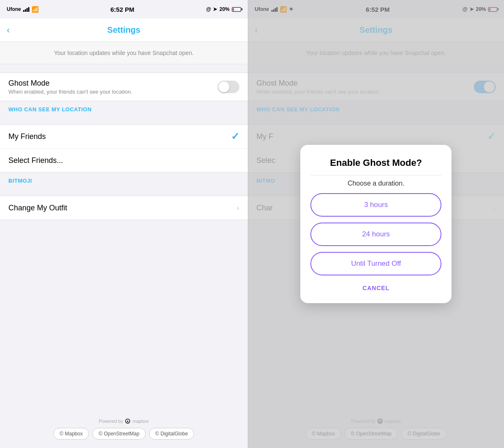 The width and height of the screenshot is (504, 448). What do you see at coordinates (140, 421) in the screenshot?
I see `mapbox-label-left: mapbox` at bounding box center [140, 421].